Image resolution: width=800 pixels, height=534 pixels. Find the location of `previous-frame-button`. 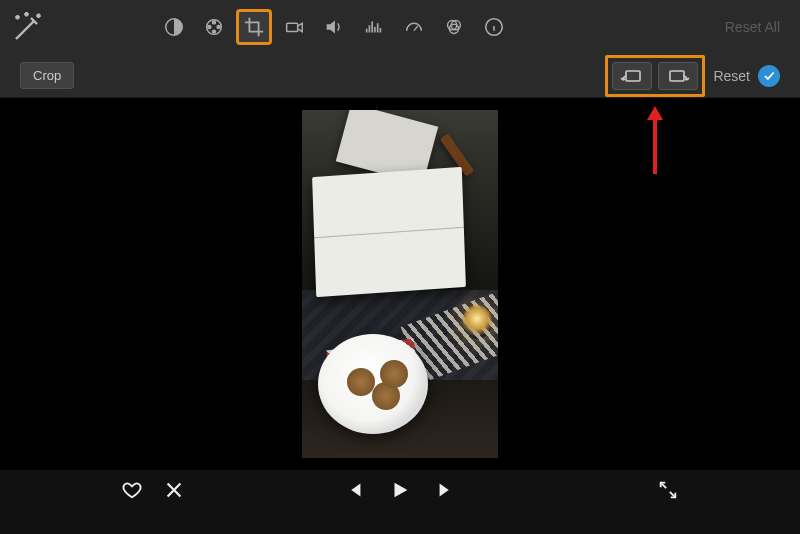

previous-frame-button is located at coordinates (354, 490).